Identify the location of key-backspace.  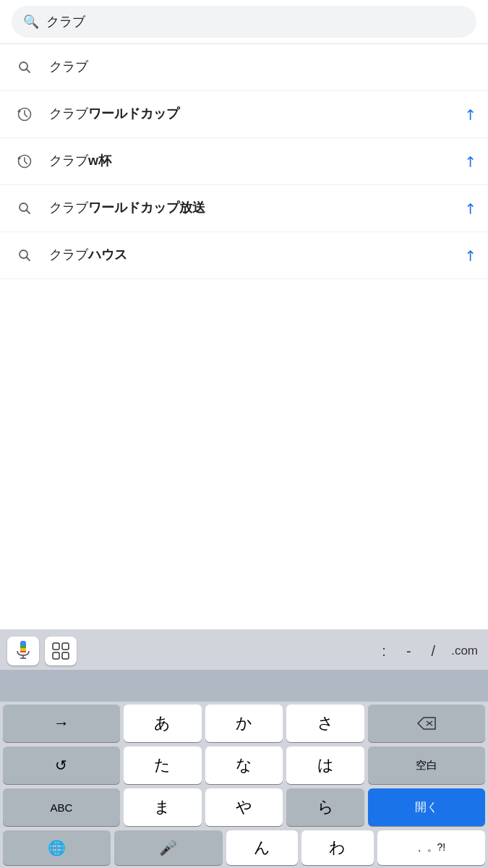
(427, 723).